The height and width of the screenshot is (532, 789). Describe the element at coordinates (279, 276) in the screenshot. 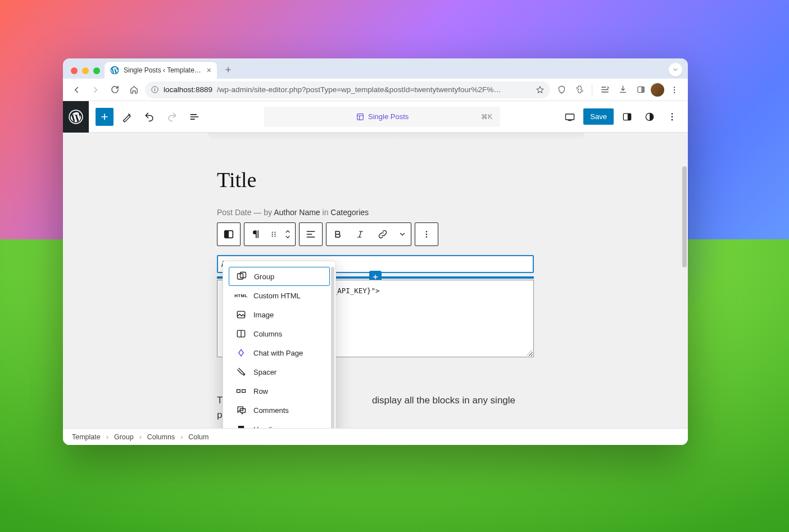

I see `autocomplete-option-group: Group` at that location.